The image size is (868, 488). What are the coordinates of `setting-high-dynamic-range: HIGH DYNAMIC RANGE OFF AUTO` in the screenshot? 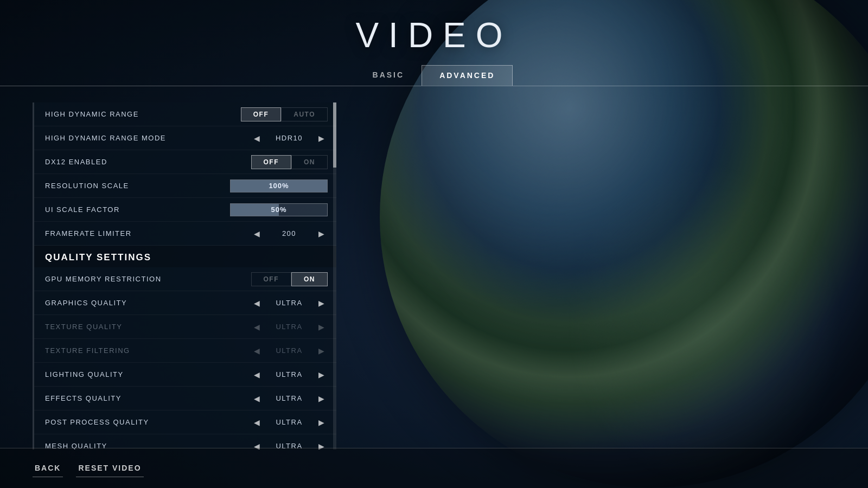 It's located at (186, 114).